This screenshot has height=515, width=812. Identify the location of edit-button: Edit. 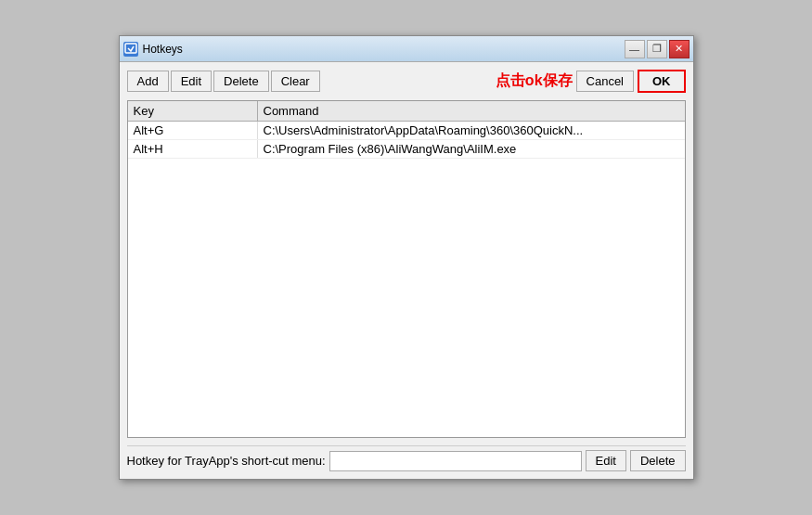
(191, 82).